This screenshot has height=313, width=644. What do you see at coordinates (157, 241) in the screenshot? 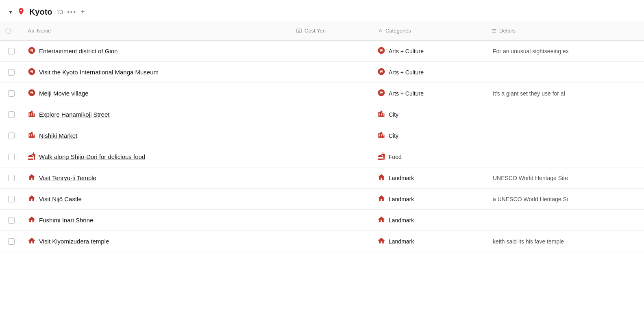
I see `row-name-cell: Visit Kiyomizudera temple` at bounding box center [157, 241].